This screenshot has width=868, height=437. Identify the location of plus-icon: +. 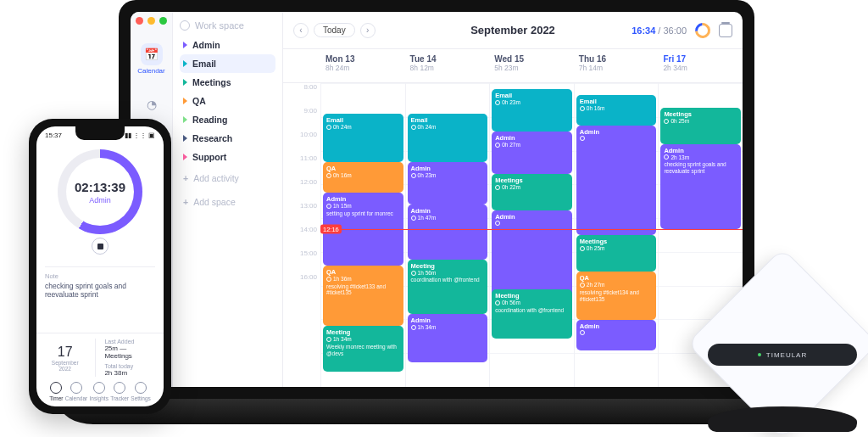
(186, 202).